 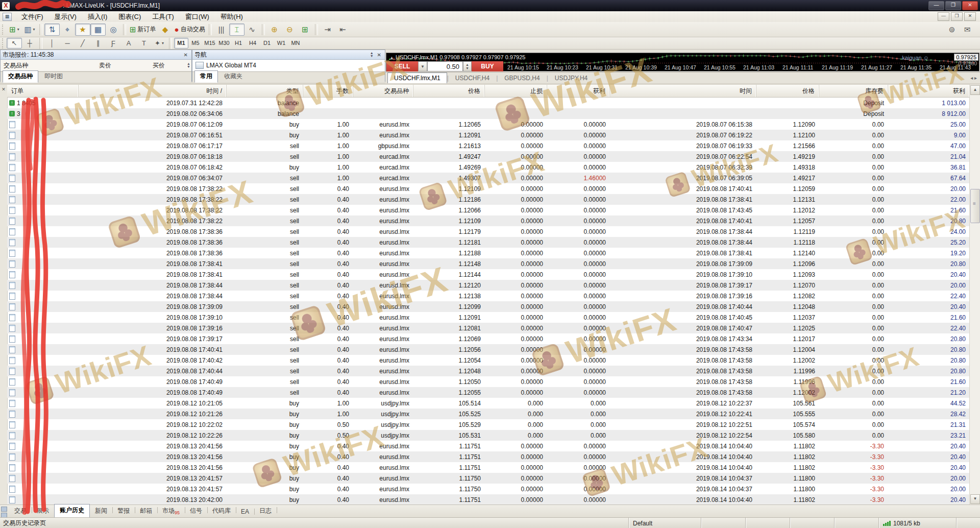 What do you see at coordinates (124, 511) in the screenshot?
I see `terminal-tab-4: 警报` at bounding box center [124, 511].